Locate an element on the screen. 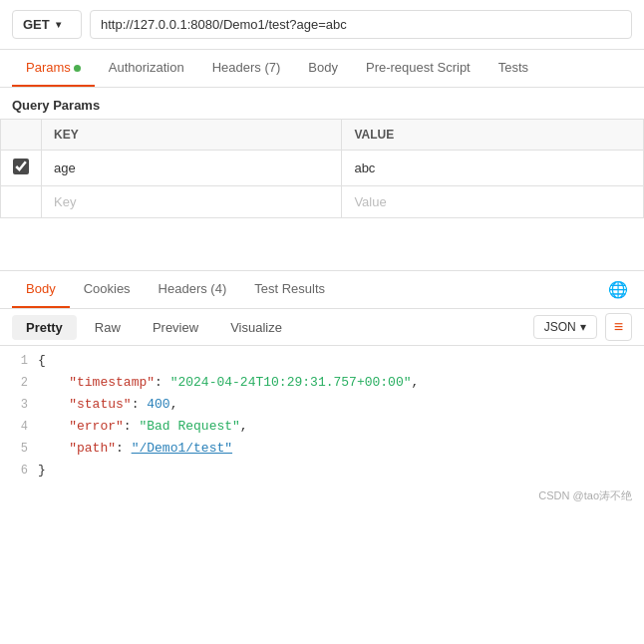 The image size is (644, 644). json-value: "2024-04-24T10:29:31.757+00:00" is located at coordinates (291, 383).